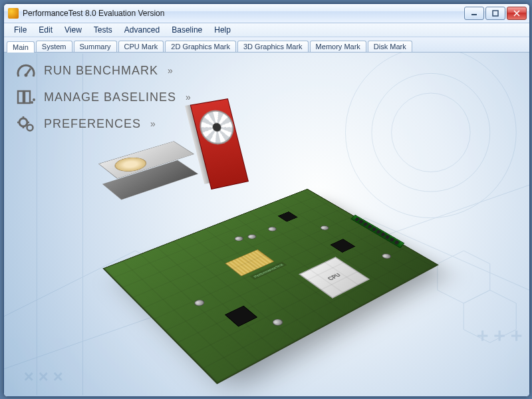 This screenshot has height=399, width=532. Describe the element at coordinates (338, 47) in the screenshot. I see `tab-memory-mark: Memory Mark` at that location.